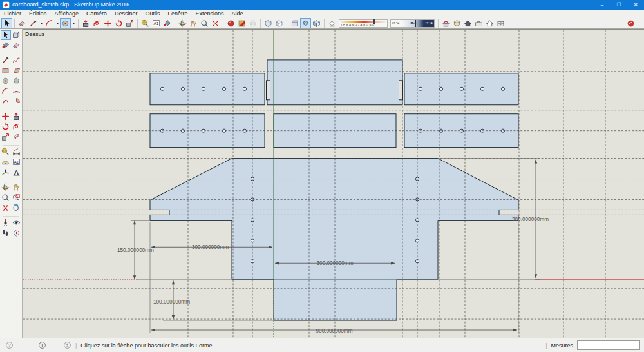  What do you see at coordinates (6, 233) in the screenshot?
I see `walk-icon` at bounding box center [6, 233].